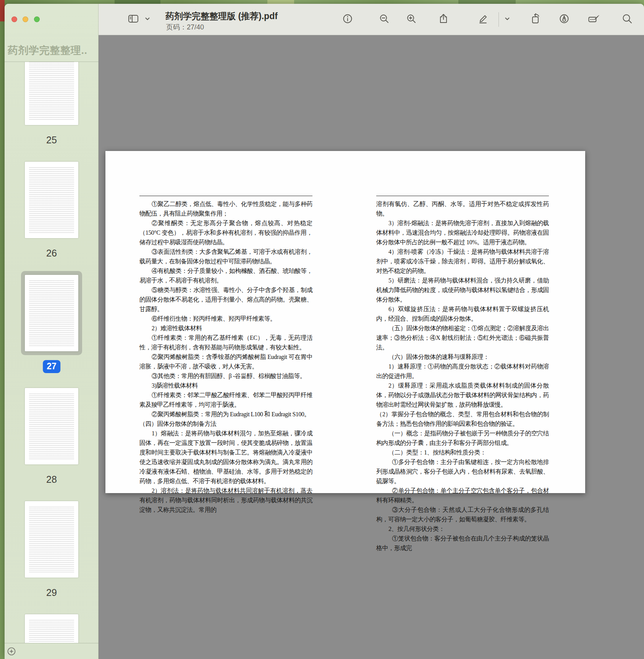  Describe the element at coordinates (52, 592) in the screenshot. I see `page-number-label: 29` at that location.